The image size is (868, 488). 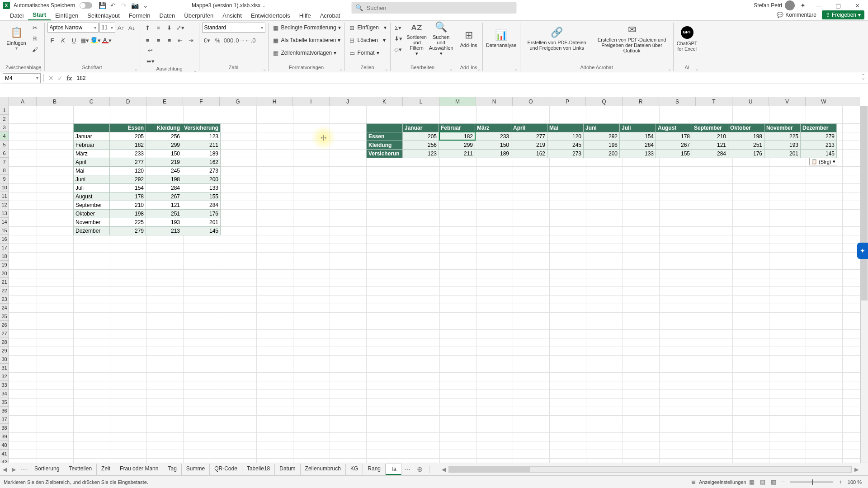 I want to click on format-cells-button: ▭Format ▾, so click(x=364, y=53).